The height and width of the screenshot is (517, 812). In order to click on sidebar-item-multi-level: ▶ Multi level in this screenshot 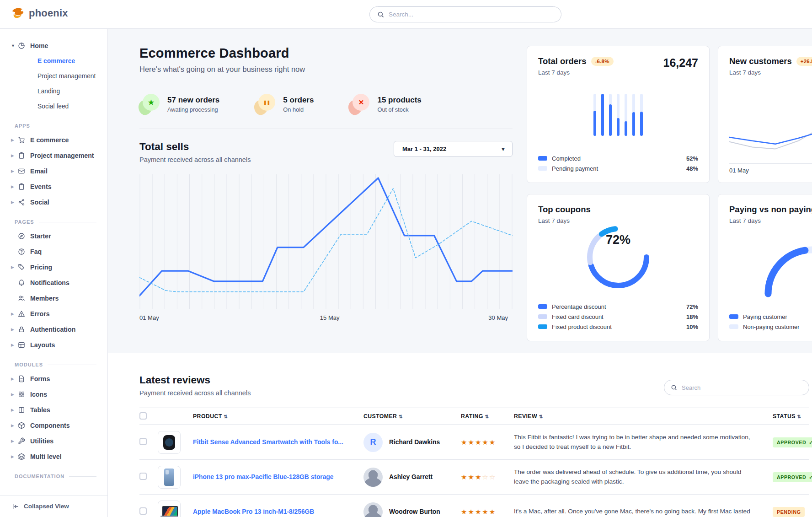, I will do `click(54, 457)`.